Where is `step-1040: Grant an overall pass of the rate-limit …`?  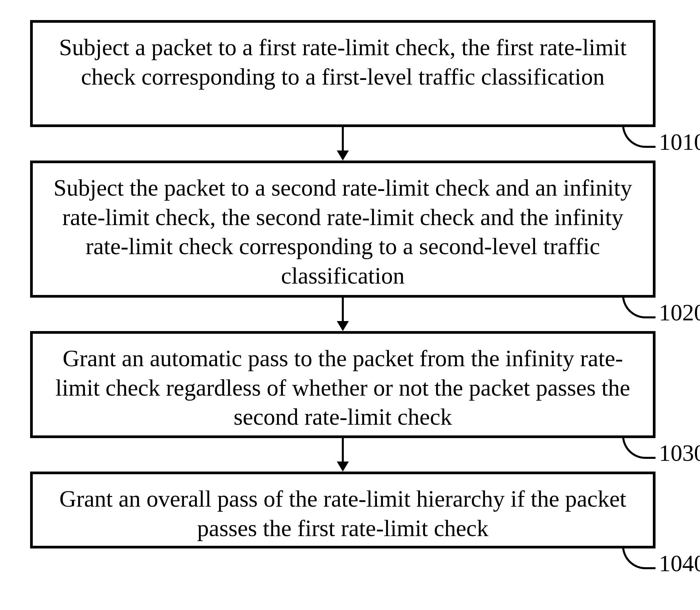 step-1040: Grant an overall pass of the rate-limit … is located at coordinates (343, 510).